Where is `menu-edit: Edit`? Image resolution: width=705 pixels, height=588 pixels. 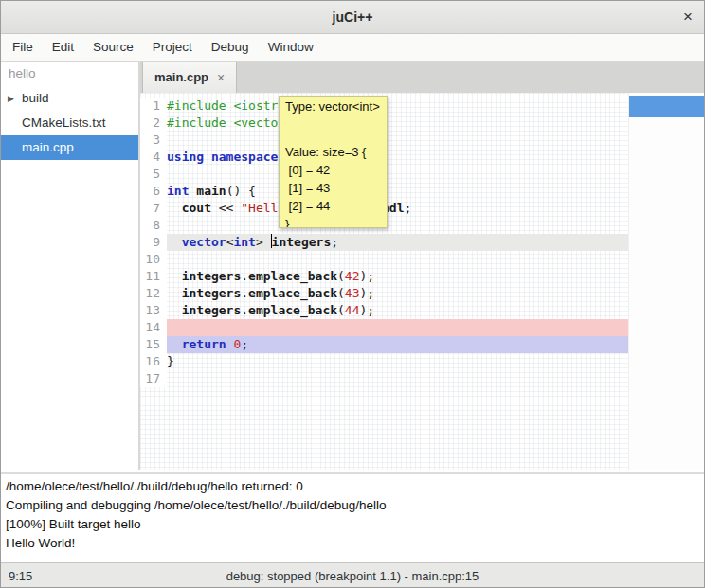
menu-edit: Edit is located at coordinates (63, 47).